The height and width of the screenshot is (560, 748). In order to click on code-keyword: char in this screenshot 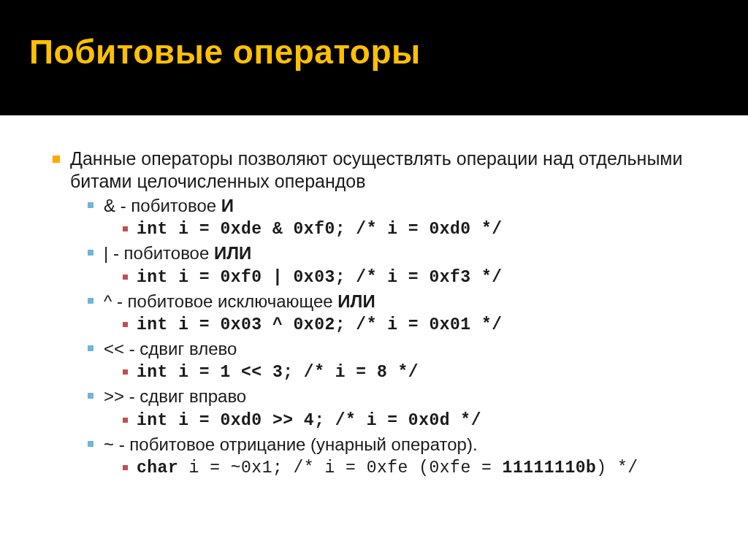, I will do `click(158, 468)`.